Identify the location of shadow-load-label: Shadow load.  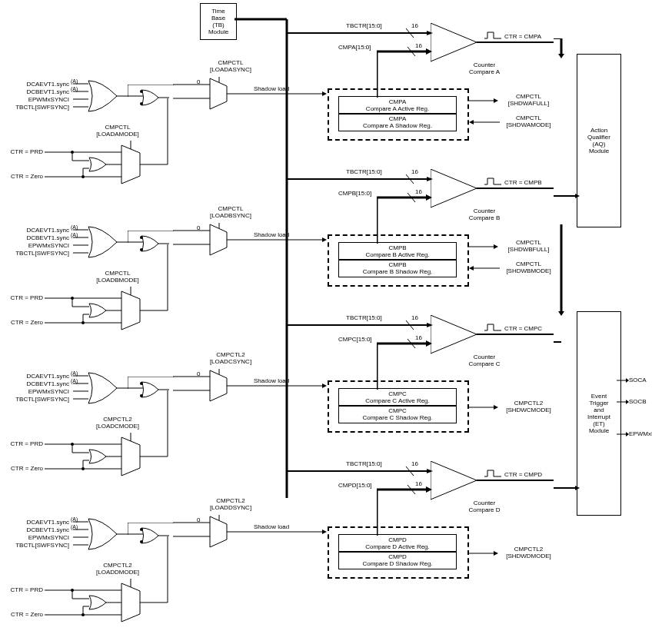
(271, 89).